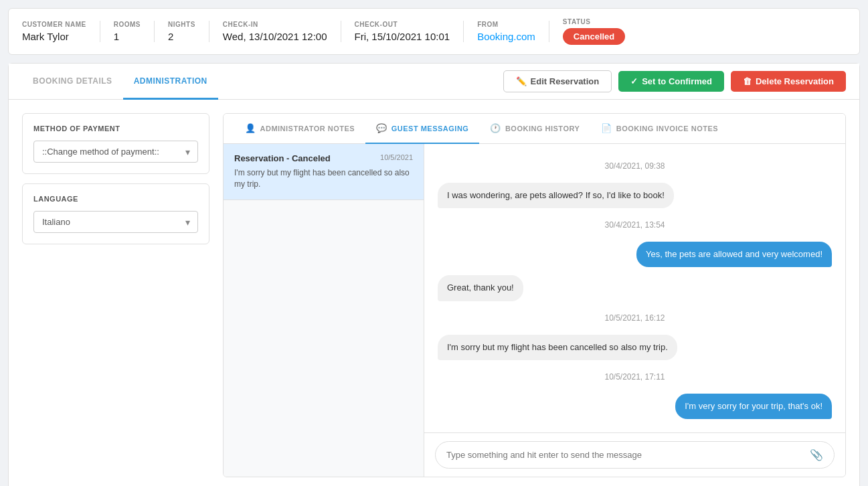 The height and width of the screenshot is (486, 868). What do you see at coordinates (62, 31) in the screenshot?
I see `customer-name-field: CUSTOMER NAME Mark Tylor` at bounding box center [62, 31].